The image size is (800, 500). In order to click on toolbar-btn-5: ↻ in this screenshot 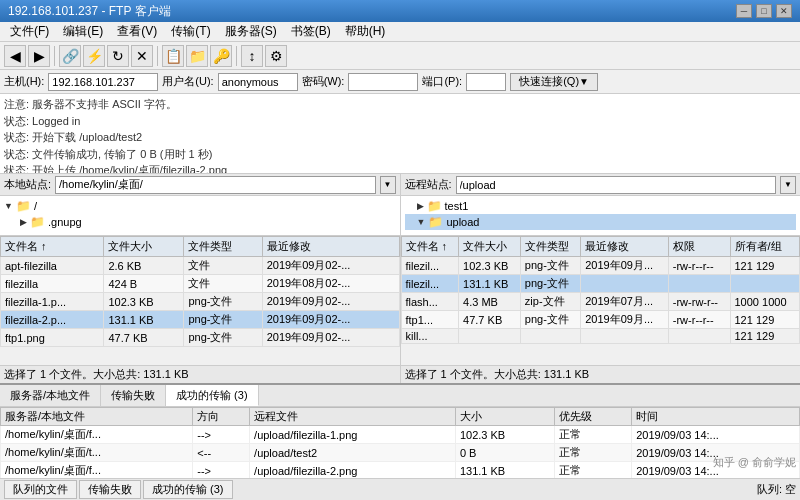, I will do `click(118, 56)`.